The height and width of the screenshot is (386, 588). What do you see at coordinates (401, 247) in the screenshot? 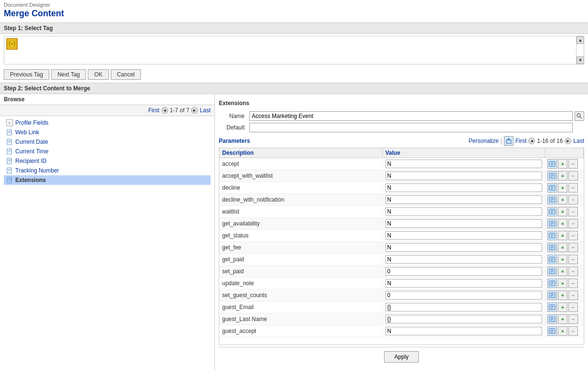
I see `table-row: get_fee+−` at bounding box center [401, 247].